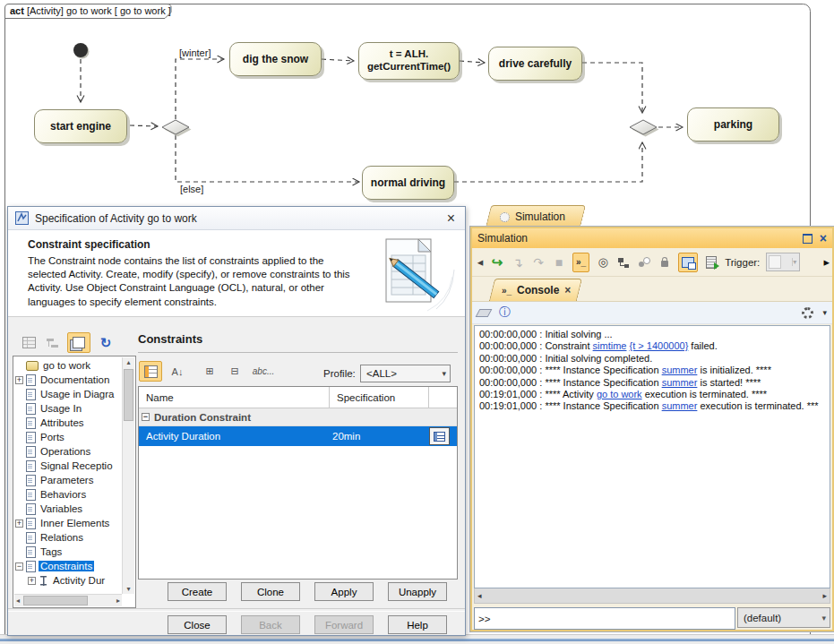  Describe the element at coordinates (824, 313) in the screenshot. I see `gear-menu-chevron-icon: ▾` at that location.